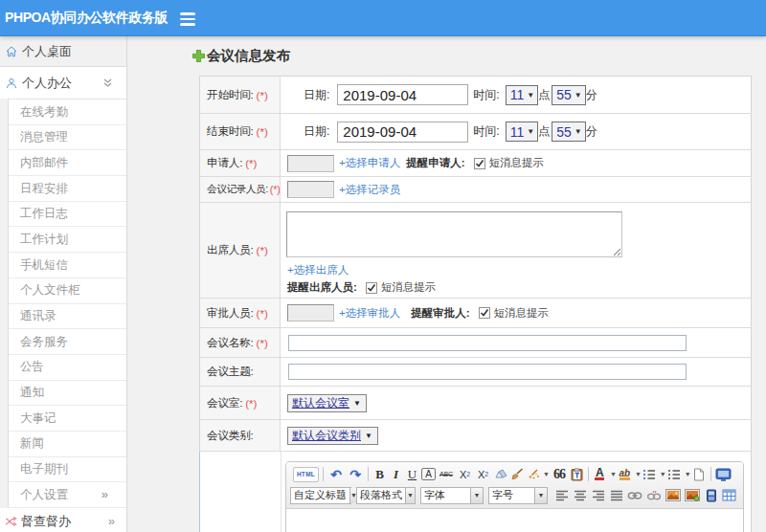 Image resolution: width=766 pixels, height=532 pixels. Describe the element at coordinates (654, 496) in the screenshot. I see `unlink-icon` at that location.